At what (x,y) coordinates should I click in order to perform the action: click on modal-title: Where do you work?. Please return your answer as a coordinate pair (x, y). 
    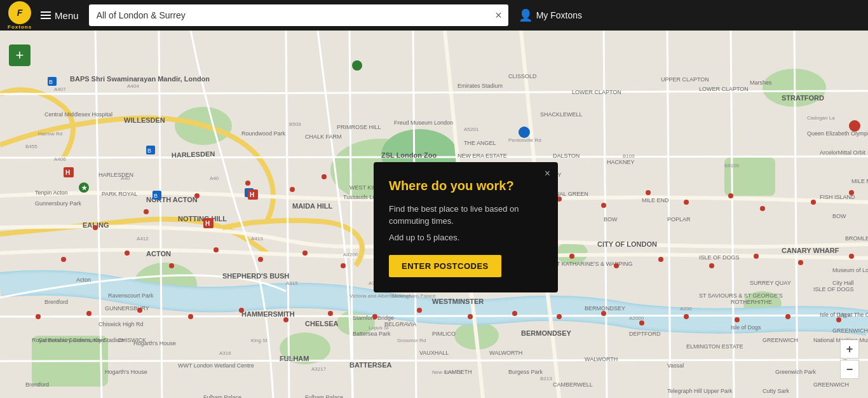
    Looking at the image, I should click on (466, 186).